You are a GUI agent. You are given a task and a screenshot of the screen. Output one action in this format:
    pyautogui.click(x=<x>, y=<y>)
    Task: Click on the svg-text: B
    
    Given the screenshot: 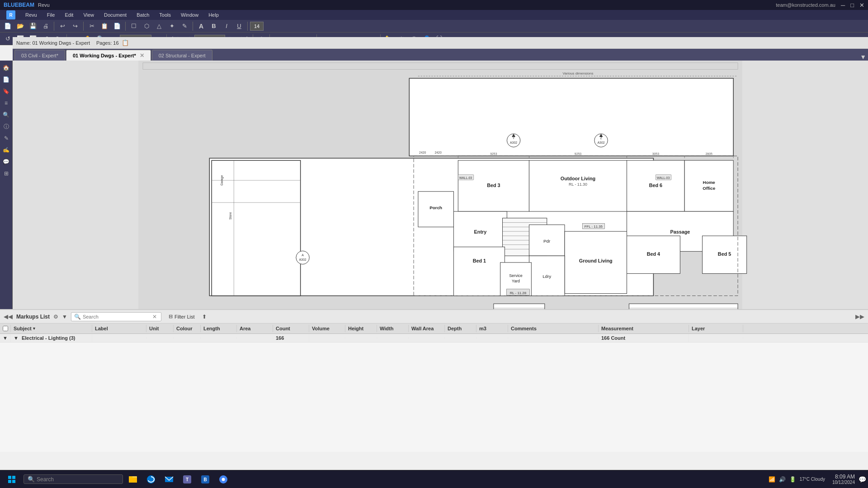 What is the action you would take?
    pyautogui.click(x=205, y=480)
    